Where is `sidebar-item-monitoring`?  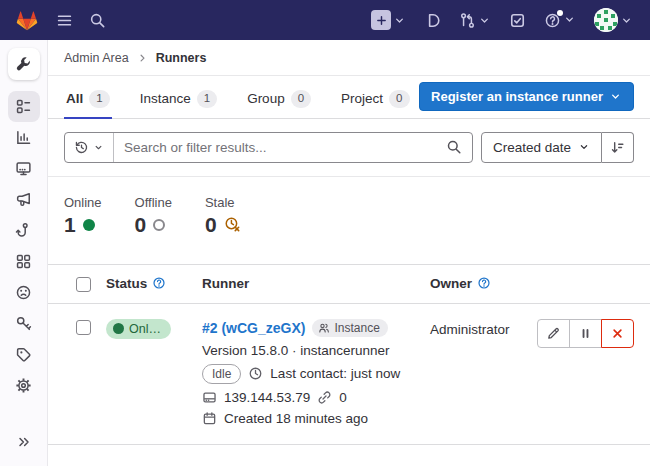
sidebar-item-monitoring is located at coordinates (24, 168).